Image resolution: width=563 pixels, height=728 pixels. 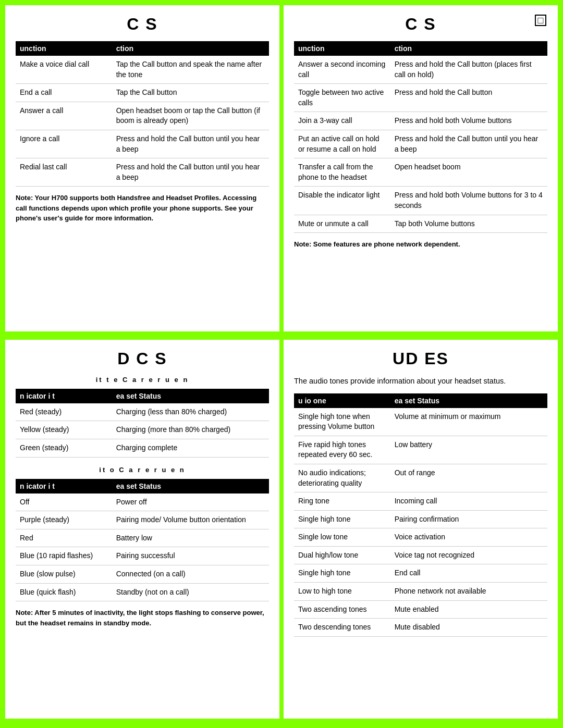 I want to click on table-row: Low to high tonePhone network not availa…, so click(x=421, y=592).